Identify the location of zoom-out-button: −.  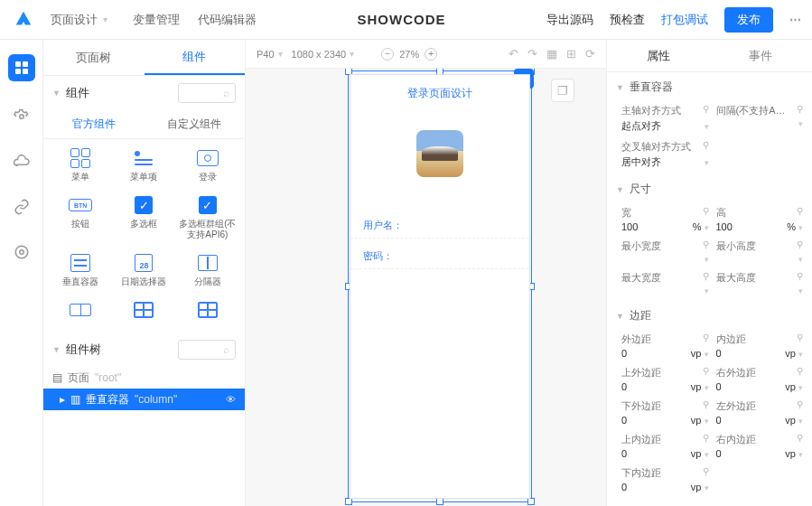
(387, 54).